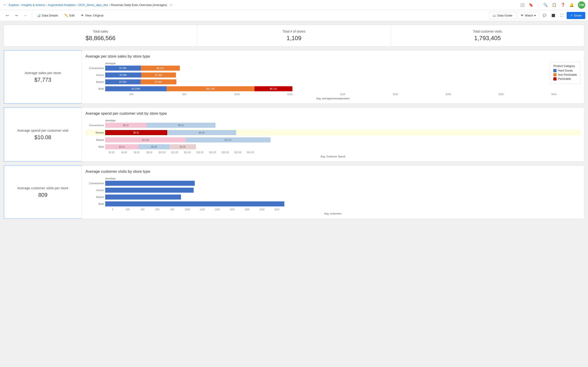  I want to click on clipboard-icon: 📋, so click(554, 5).